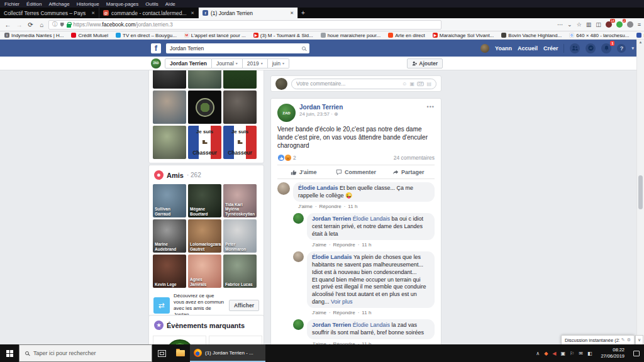  What do you see at coordinates (288, 158) in the screenshot?
I see `angry-reaction-icon` at bounding box center [288, 158].